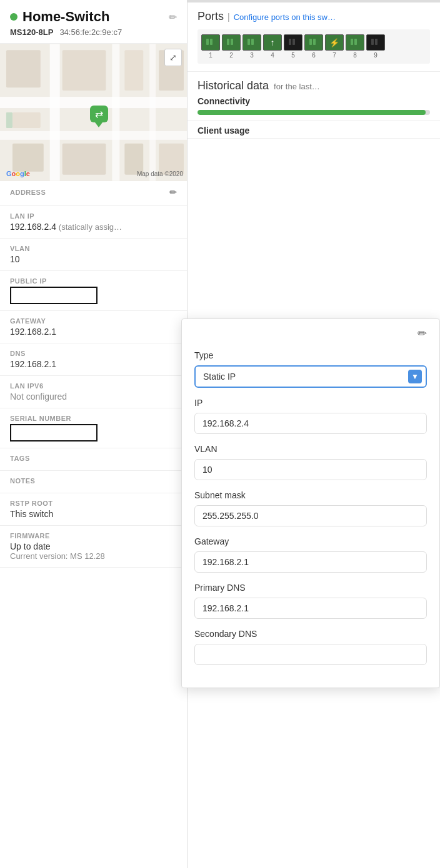 This screenshot has height=868, width=440. I want to click on dns-section: DNS 192.168.2.1, so click(94, 360).